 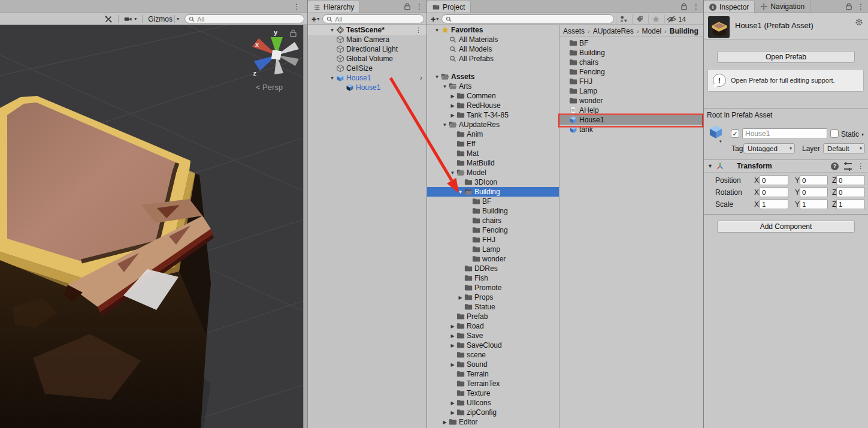 I want to click on project-tree-row: ▶Commen, so click(x=493, y=96).